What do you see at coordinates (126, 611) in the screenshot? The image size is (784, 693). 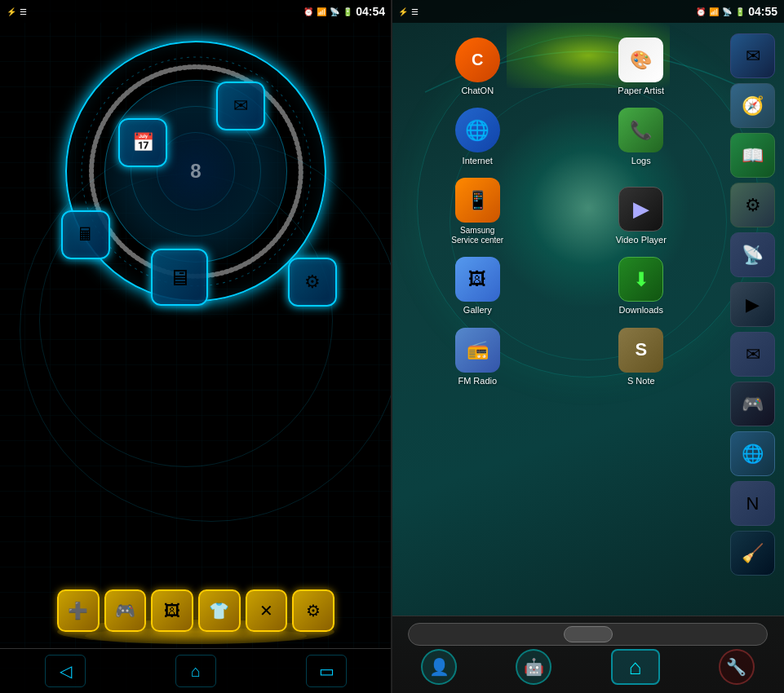 I see `dock-games-btn: 🎮` at bounding box center [126, 611].